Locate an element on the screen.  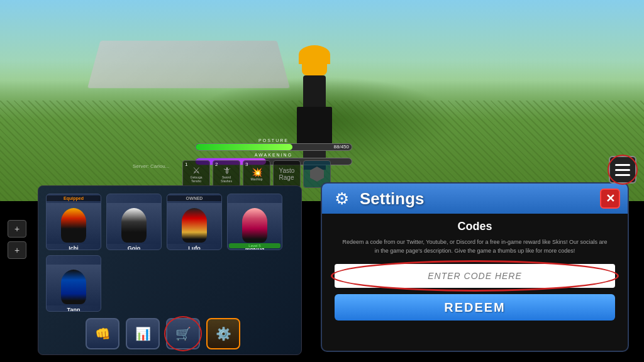
char-name-gojo: Gojo is located at coordinates (134, 247).